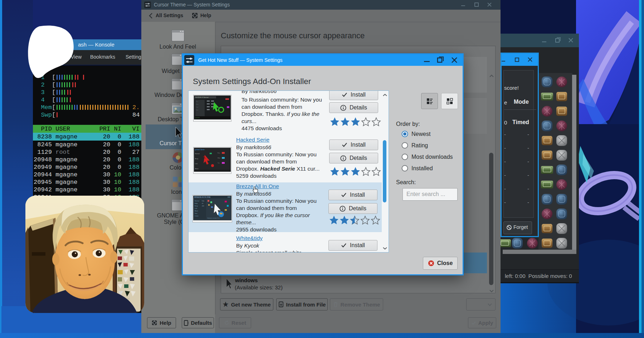 This screenshot has height=338, width=644. I want to click on svg-text: Help, so click(196, 203).